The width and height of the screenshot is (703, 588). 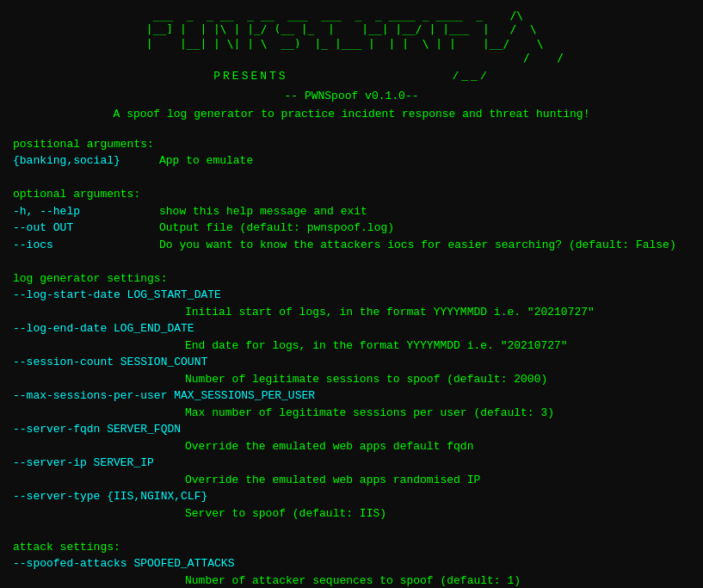 I want to click on optional-iocs: --iocs Do you want to know the attackers…, so click(x=351, y=245).